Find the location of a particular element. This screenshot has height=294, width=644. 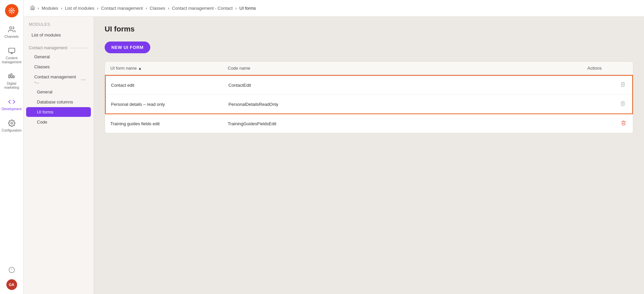

channels-label: Channels is located at coordinates (11, 37).